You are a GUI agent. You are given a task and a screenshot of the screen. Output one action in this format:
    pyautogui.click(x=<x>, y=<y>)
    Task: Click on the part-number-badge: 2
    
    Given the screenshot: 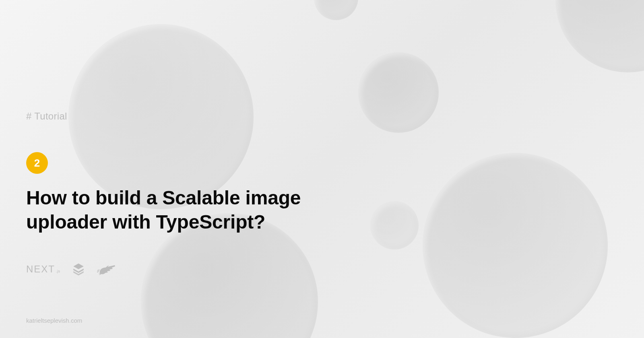 What is the action you would take?
    pyautogui.click(x=37, y=163)
    